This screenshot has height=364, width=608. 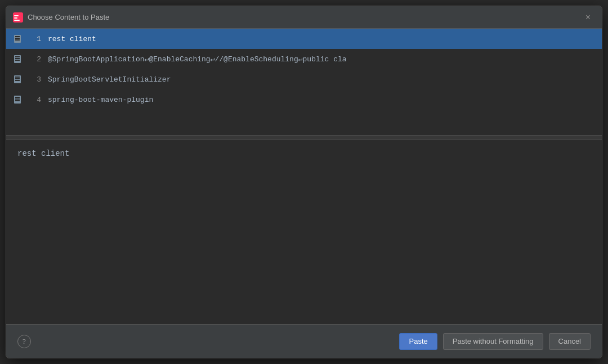 What do you see at coordinates (304, 100) in the screenshot?
I see `list-item: 4 spring-boot-maven-plugin` at bounding box center [304, 100].